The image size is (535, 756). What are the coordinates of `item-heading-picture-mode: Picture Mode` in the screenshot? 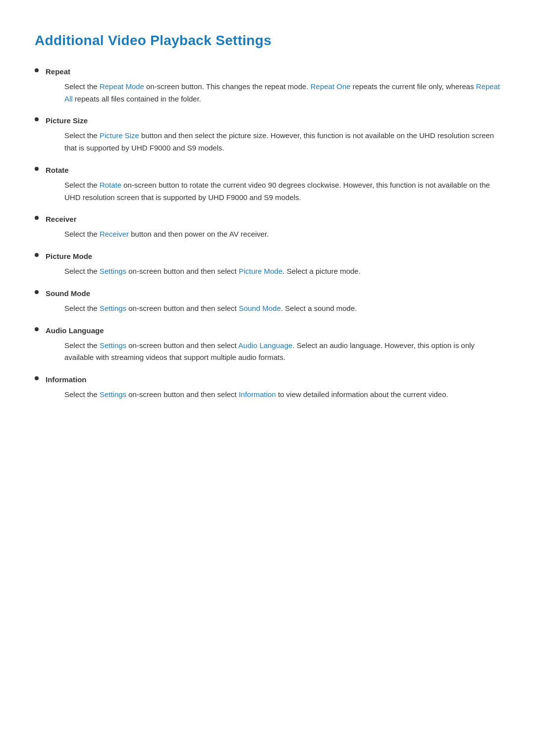 It's located at (268, 256).